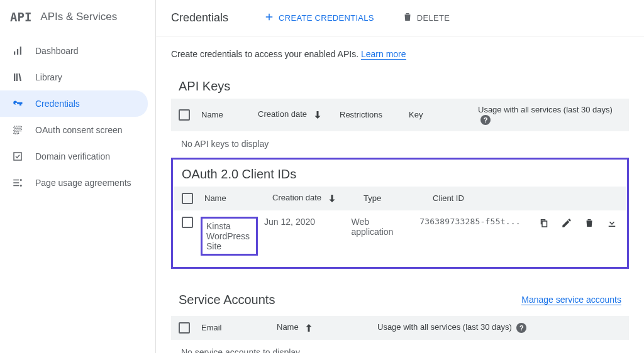 The width and height of the screenshot is (644, 353). What do you see at coordinates (74, 104) in the screenshot?
I see `sidebar-item-credentials: Credentials` at bounding box center [74, 104].